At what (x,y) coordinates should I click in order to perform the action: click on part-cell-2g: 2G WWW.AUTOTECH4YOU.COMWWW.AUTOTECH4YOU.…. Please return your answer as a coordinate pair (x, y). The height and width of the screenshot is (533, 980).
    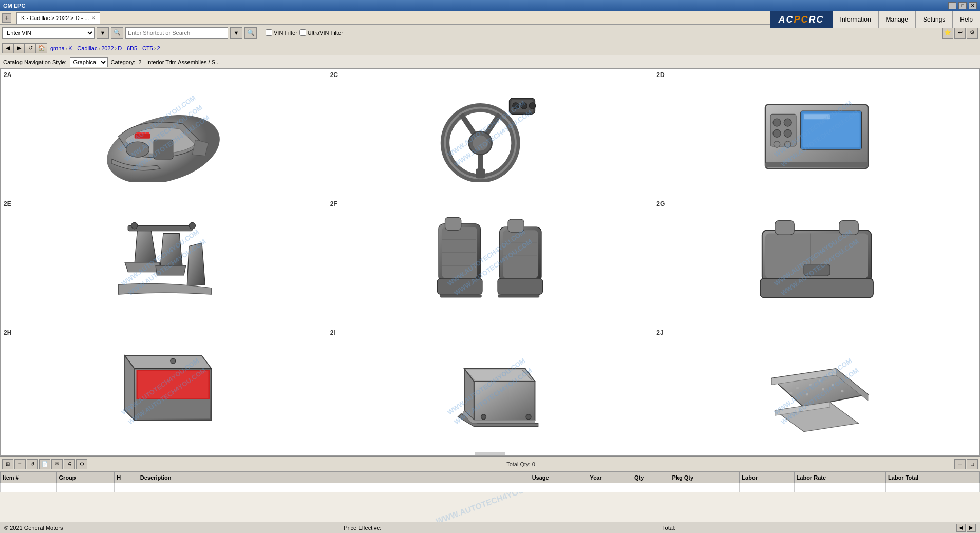
    Looking at the image, I should click on (817, 263).